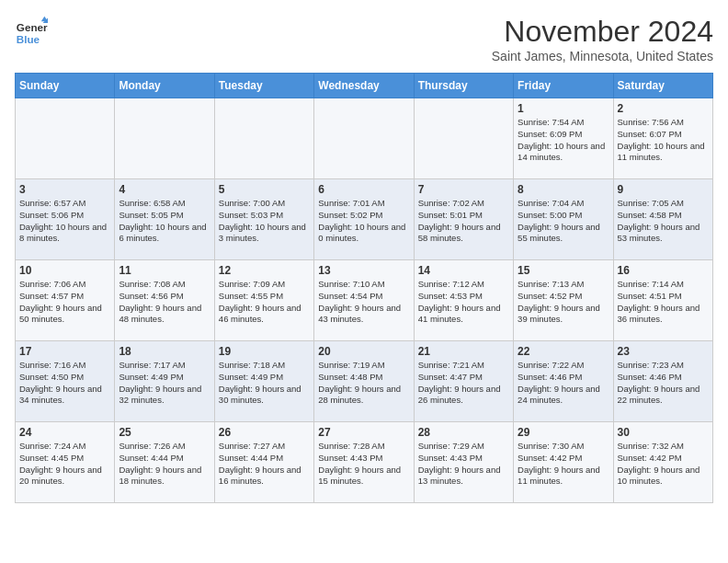 The image size is (728, 563). Describe the element at coordinates (264, 220) in the screenshot. I see `calendar-cell: 5Sunrise: 7:00 AM Sunset: 5:03 PM Daylig…` at that location.